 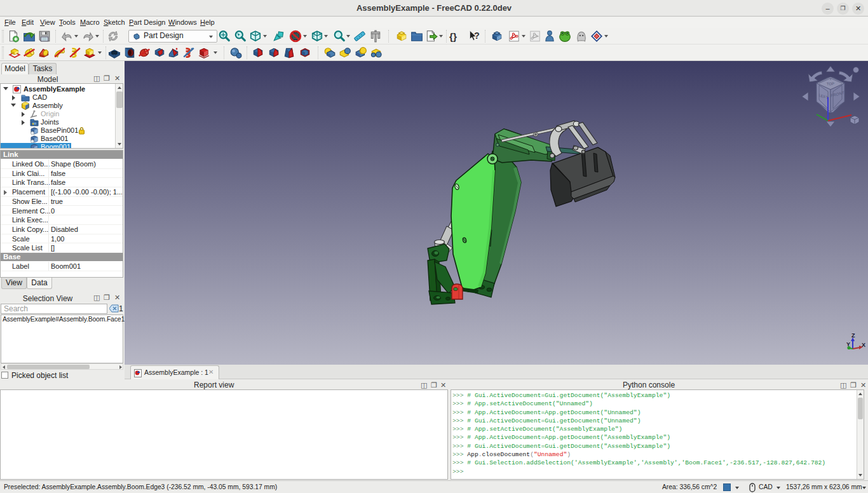 What do you see at coordinates (848, 344) in the screenshot?
I see `svg-text: Y` at bounding box center [848, 344].